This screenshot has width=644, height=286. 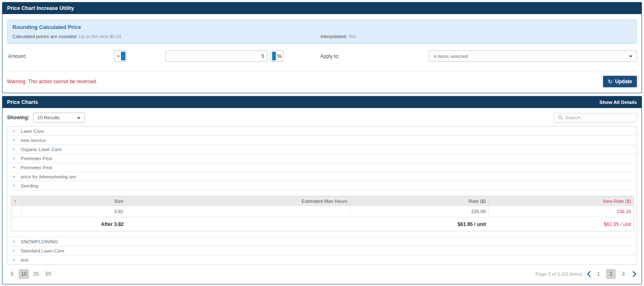 I want to click on page-1-button: 1, so click(x=598, y=274).